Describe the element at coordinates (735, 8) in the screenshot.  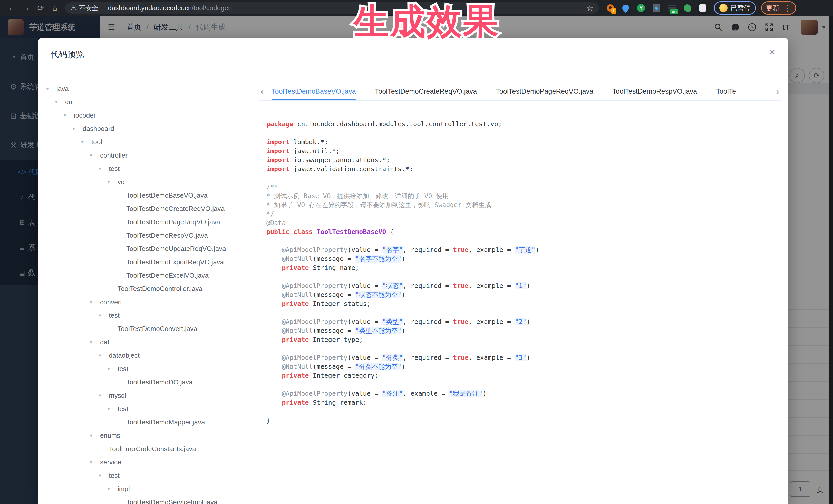
I see `profile-paused-chip: 已暂停` at that location.